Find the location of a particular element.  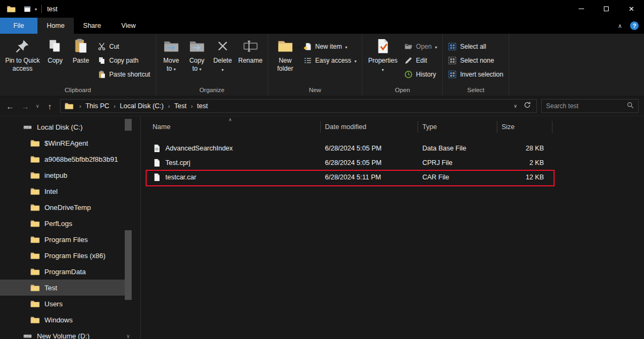

sidebar-item-label: ProgramData is located at coordinates (65, 272).